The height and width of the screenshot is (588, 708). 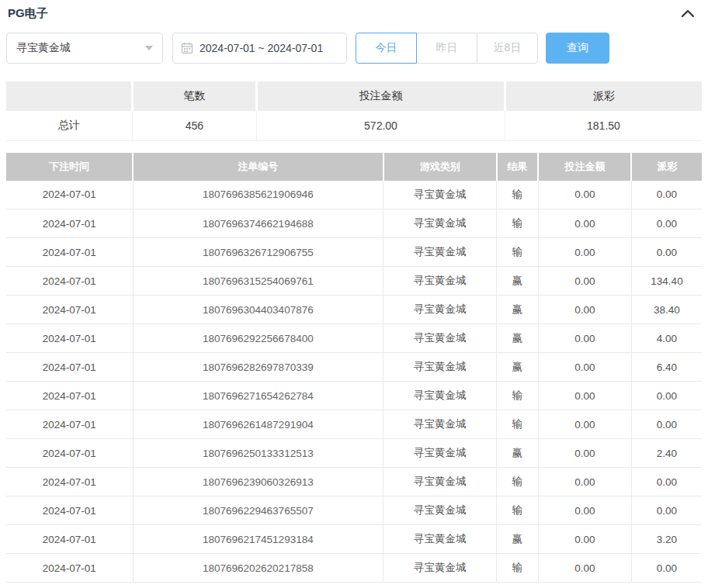 What do you see at coordinates (688, 13) in the screenshot?
I see `collapse-button` at bounding box center [688, 13].